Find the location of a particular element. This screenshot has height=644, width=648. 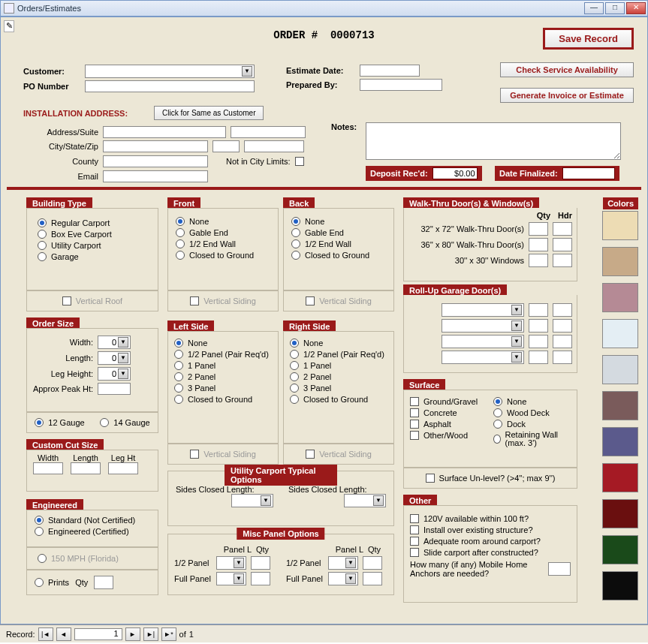

right-none: None is located at coordinates (339, 343).